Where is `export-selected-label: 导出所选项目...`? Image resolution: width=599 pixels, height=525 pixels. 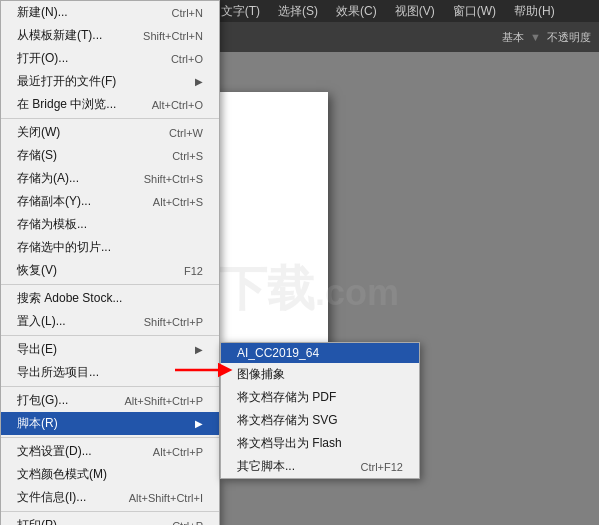 export-selected-label: 导出所选项目... is located at coordinates (58, 372).